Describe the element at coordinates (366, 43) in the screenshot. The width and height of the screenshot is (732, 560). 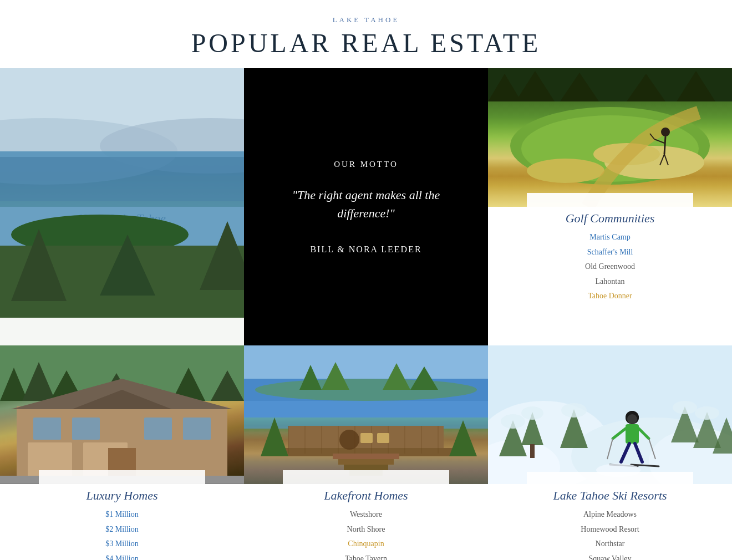
I see `header-title: POPULAR REAL ESTATE` at that location.